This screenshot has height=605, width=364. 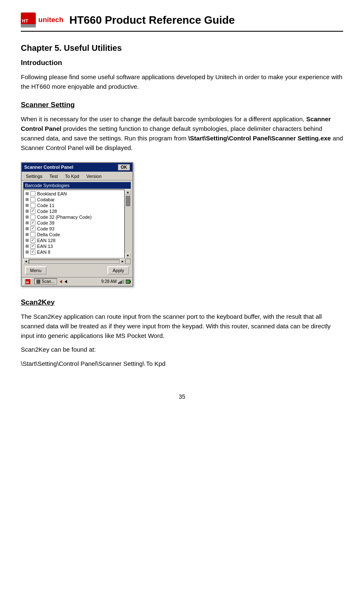 What do you see at coordinates (61, 282) in the screenshot?
I see `arrow-icon` at bounding box center [61, 282].